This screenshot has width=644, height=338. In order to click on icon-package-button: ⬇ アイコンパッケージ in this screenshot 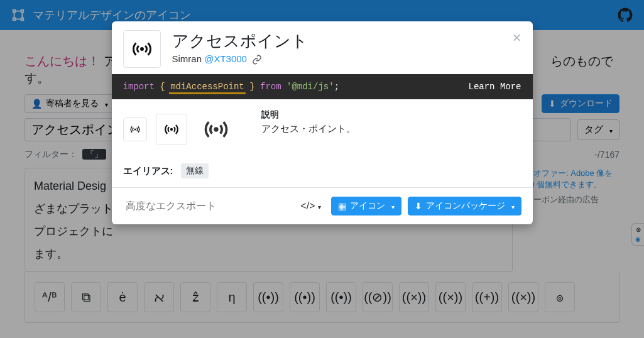, I will do `click(465, 206)`.